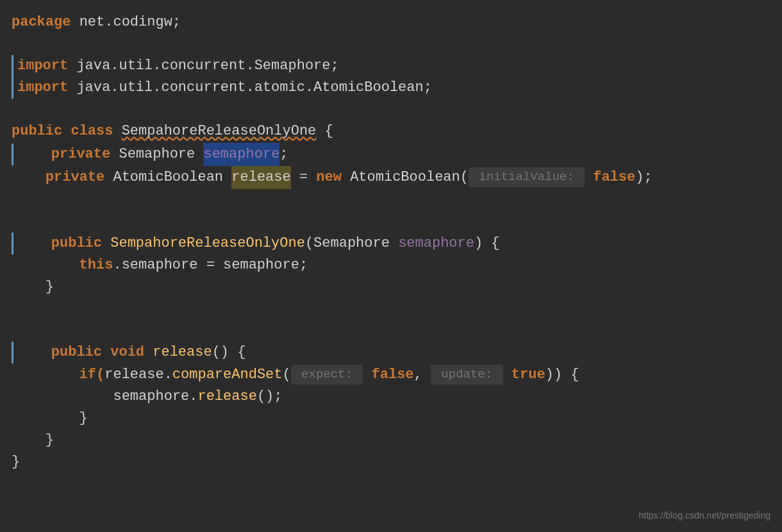  Describe the element at coordinates (394, 265) in the screenshot. I see `code-line-this-semaphore: this.semaphore = semaphore;` at that location.